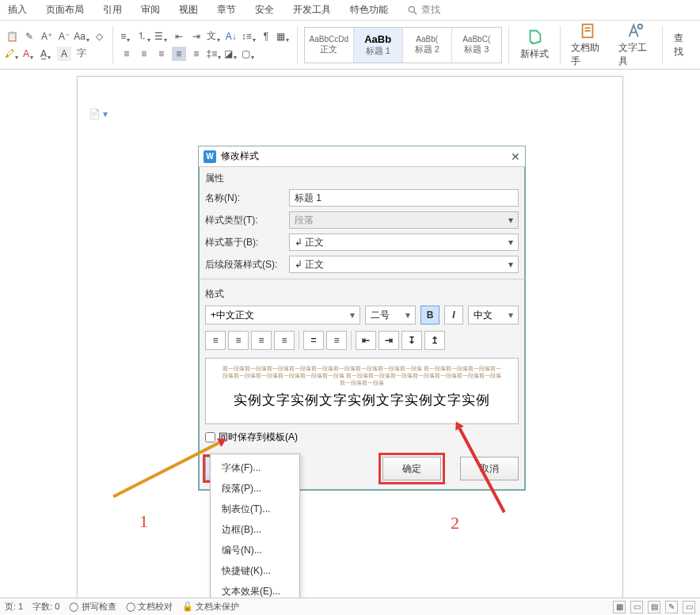 The width and height of the screenshot is (700, 615). Describe the element at coordinates (210, 157) in the screenshot. I see `app-logo-icon: W` at that location.